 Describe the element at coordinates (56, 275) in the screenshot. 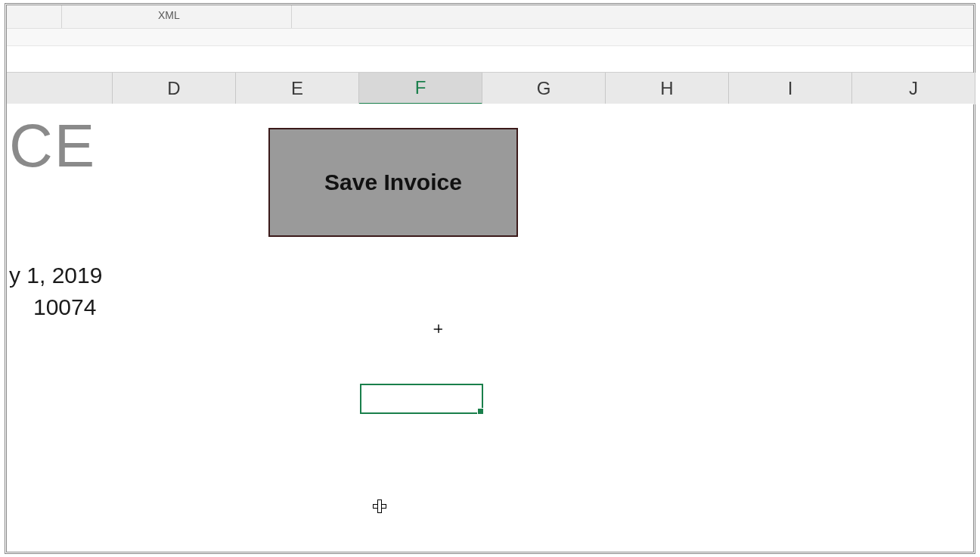

I see `invoice-date-value: y 1, 2019` at that location.